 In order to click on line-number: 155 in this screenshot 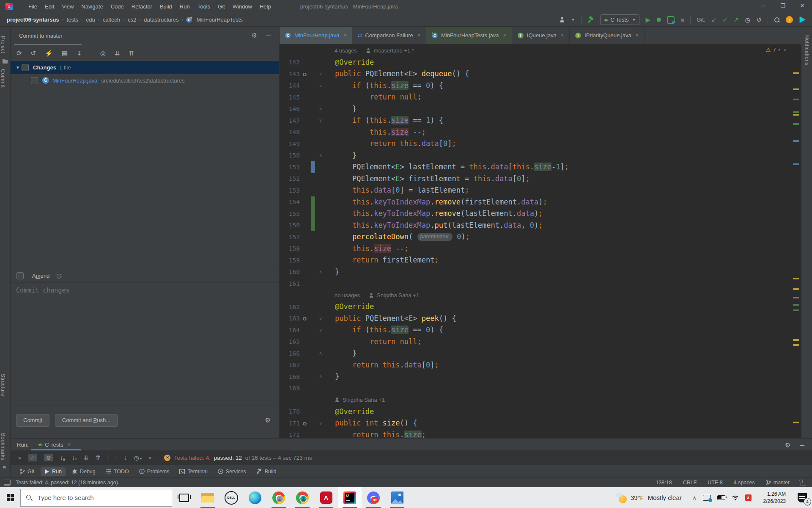, I will do `click(290, 214)`.